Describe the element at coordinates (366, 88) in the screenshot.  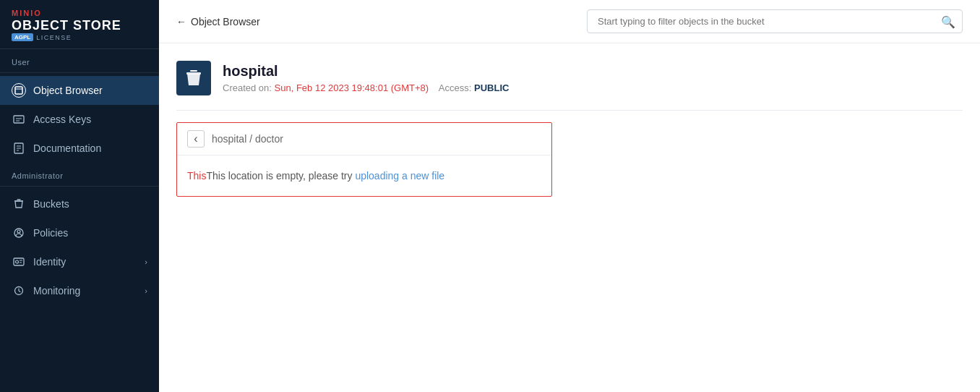
I see `bucket-meta: Created on: Sun, Feb 12 2023 19:48:01 (G…` at that location.